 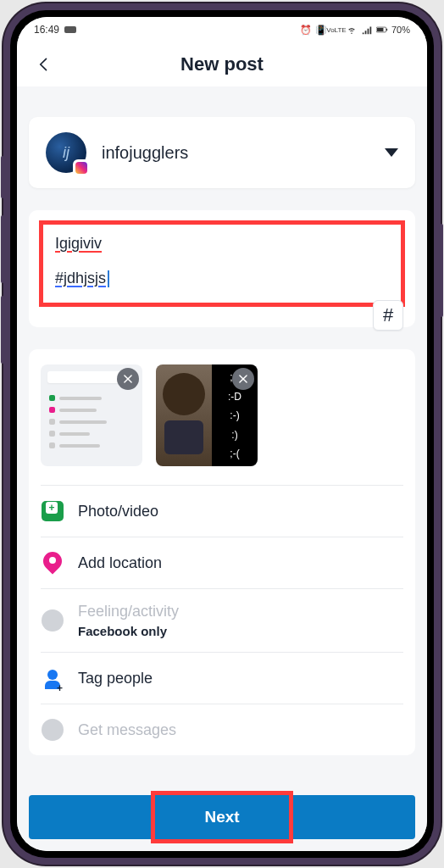 What do you see at coordinates (352, 30) in the screenshot?
I see `wifi-icon` at bounding box center [352, 30].